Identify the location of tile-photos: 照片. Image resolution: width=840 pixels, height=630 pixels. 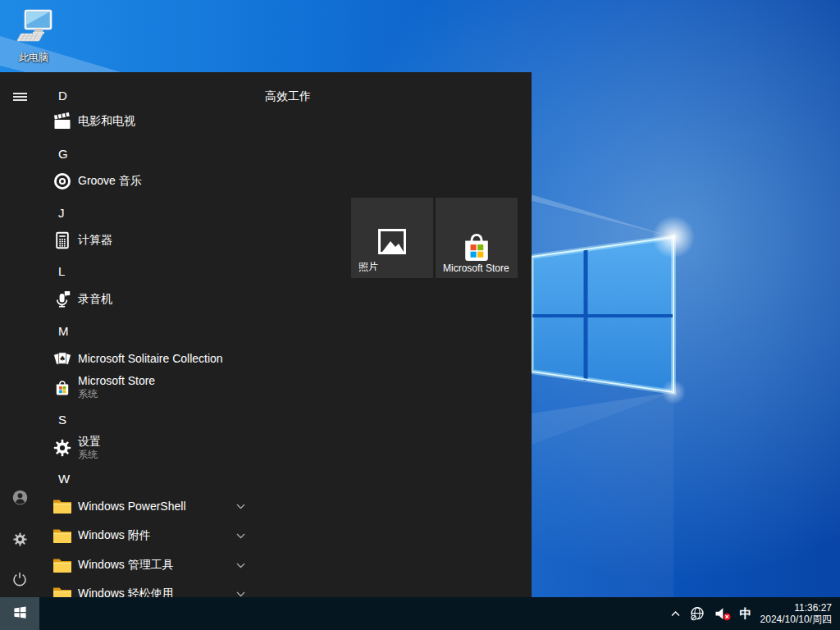
(392, 238).